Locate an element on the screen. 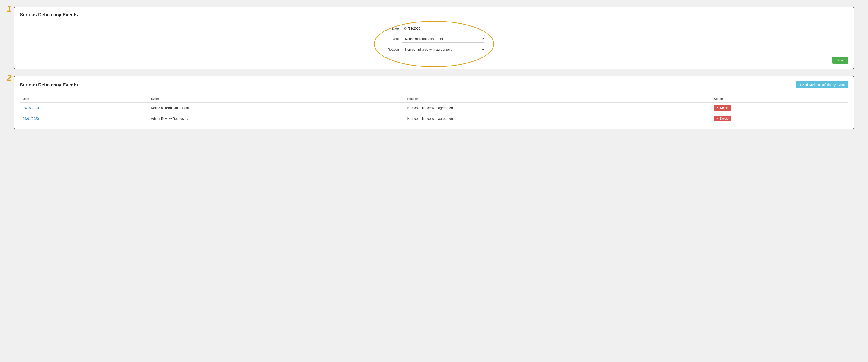 The image size is (868, 362). step2-number: 2 is located at coordinates (9, 78).